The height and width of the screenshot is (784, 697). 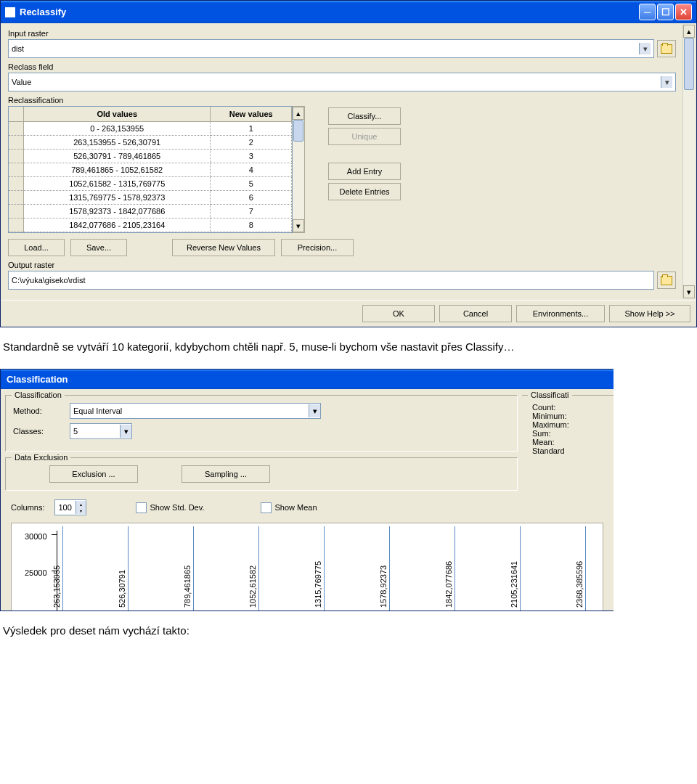 I want to click on table-row: 1578,92373 - 1842,0776867, so click(x=150, y=212).